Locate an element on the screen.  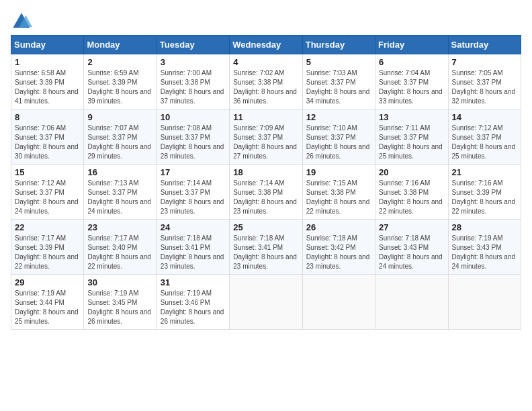
calendar-cell: 8Sunrise: 7:06 AMSunset: 3:37 PMDaylight… is located at coordinates (48, 137).